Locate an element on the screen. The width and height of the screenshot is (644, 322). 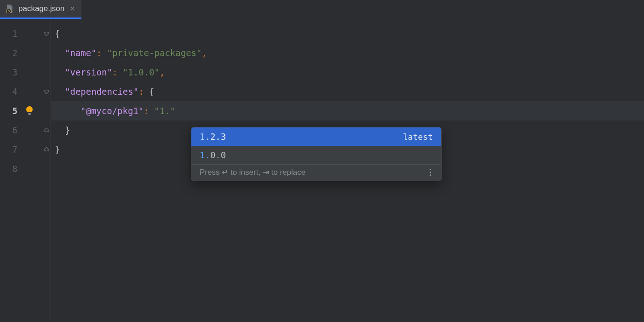
tab-label: package.json is located at coordinates (41, 9).